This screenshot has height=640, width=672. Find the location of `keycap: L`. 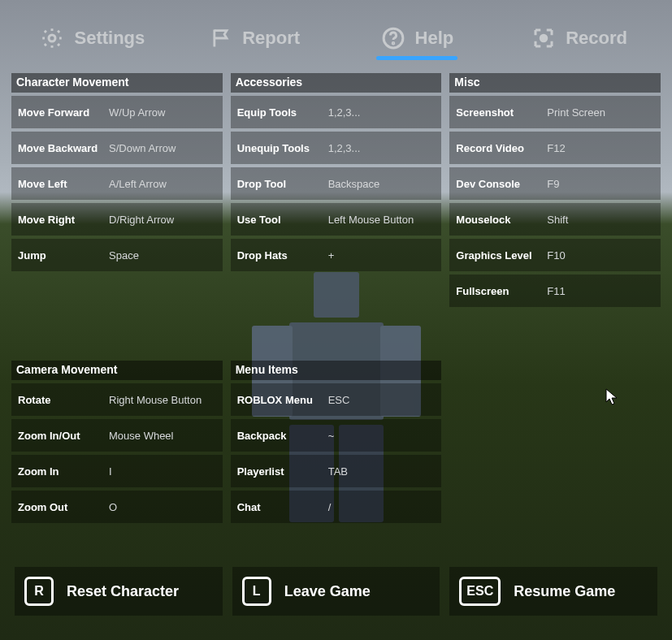

keycap: L is located at coordinates (257, 591).